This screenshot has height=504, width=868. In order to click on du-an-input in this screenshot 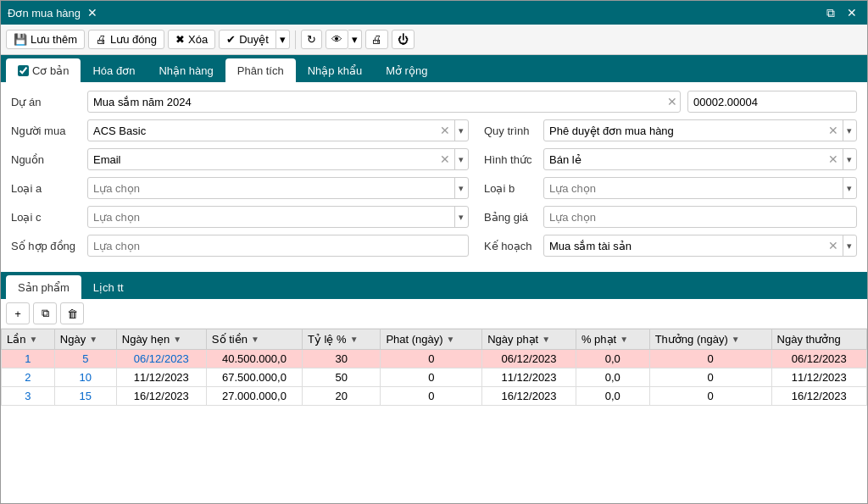, I will do `click(384, 102)`.